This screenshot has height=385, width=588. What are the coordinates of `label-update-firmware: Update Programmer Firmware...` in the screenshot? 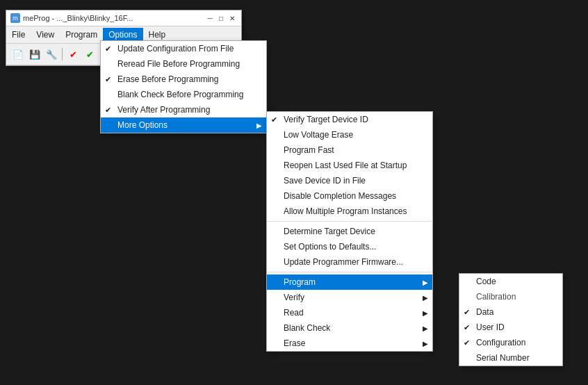 It's located at (343, 262).